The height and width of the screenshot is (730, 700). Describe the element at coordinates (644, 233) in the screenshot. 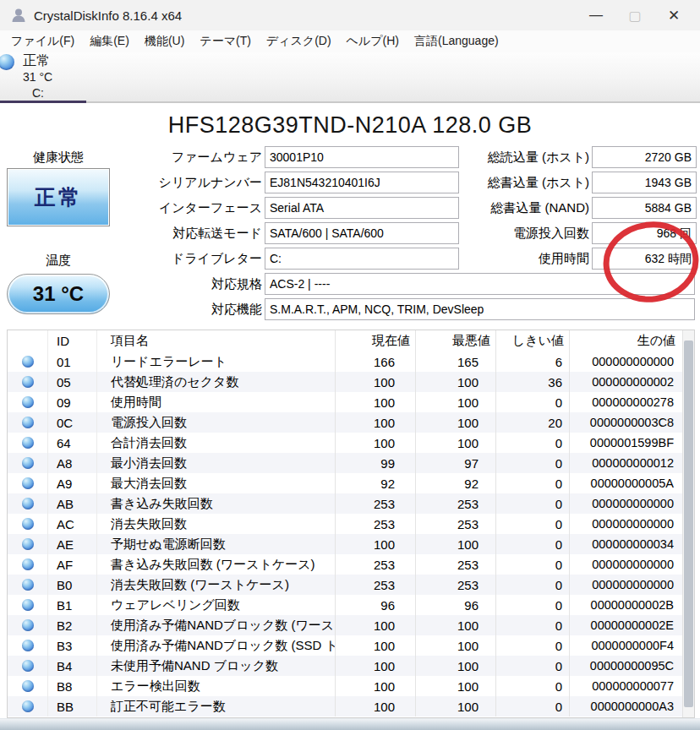

I see `info-field-value: 968 回` at that location.